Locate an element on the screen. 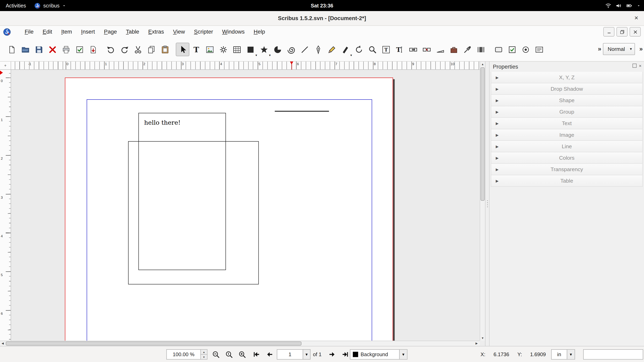 This screenshot has width=644, height=362. prop-section-drop-shadow: ▶Drop Shadow is located at coordinates (567, 89).